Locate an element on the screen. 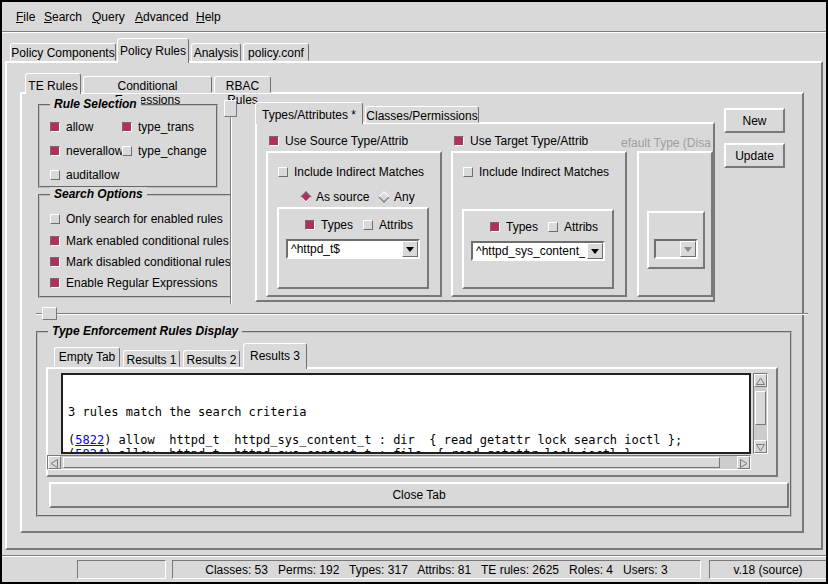  default-type-combo is located at coordinates (676, 249).